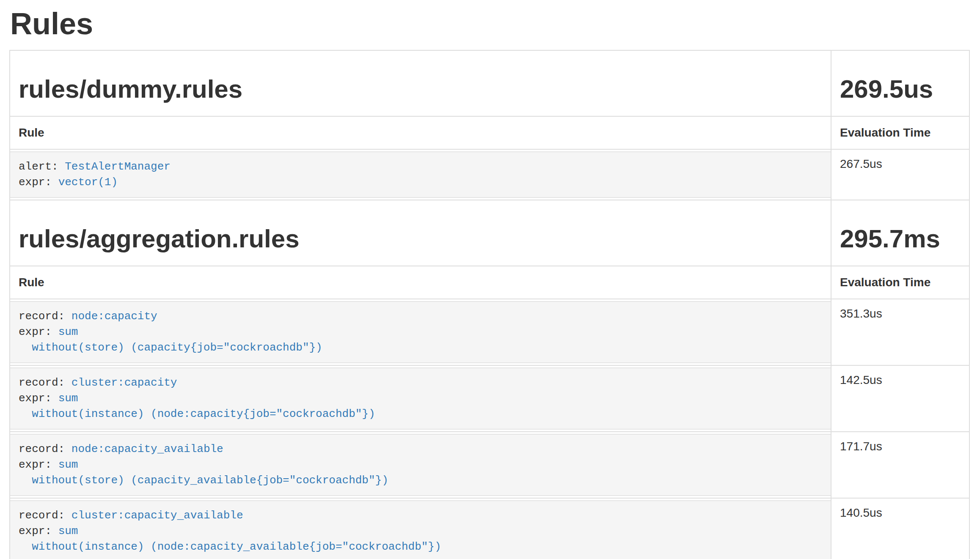 Image resolution: width=980 pixels, height=559 pixels. What do you see at coordinates (421, 175) in the screenshot?
I see `rule-definition-cell: alert: TestAlertManager expr: vector(1)` at bounding box center [421, 175].